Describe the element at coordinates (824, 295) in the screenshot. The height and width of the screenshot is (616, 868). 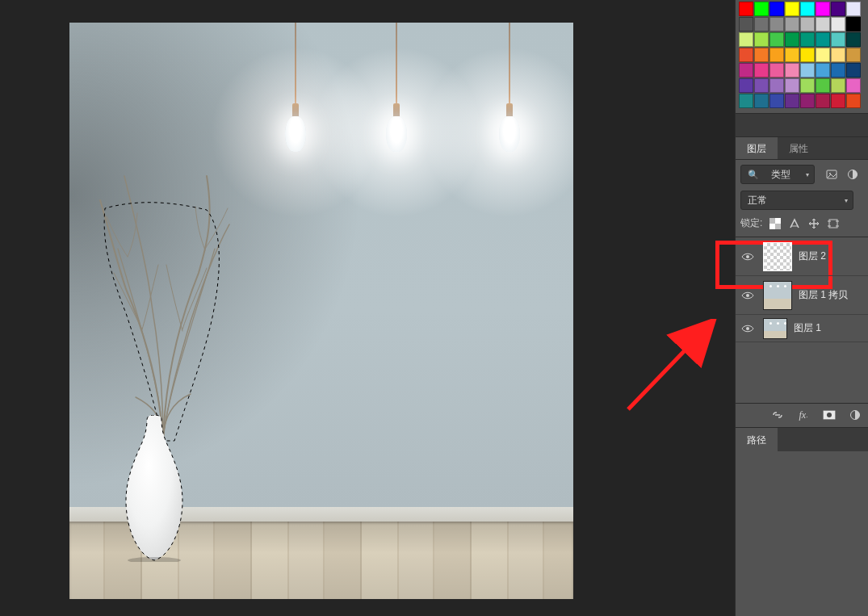
I see `layer-name-label: 图层 1 拷贝` at that location.